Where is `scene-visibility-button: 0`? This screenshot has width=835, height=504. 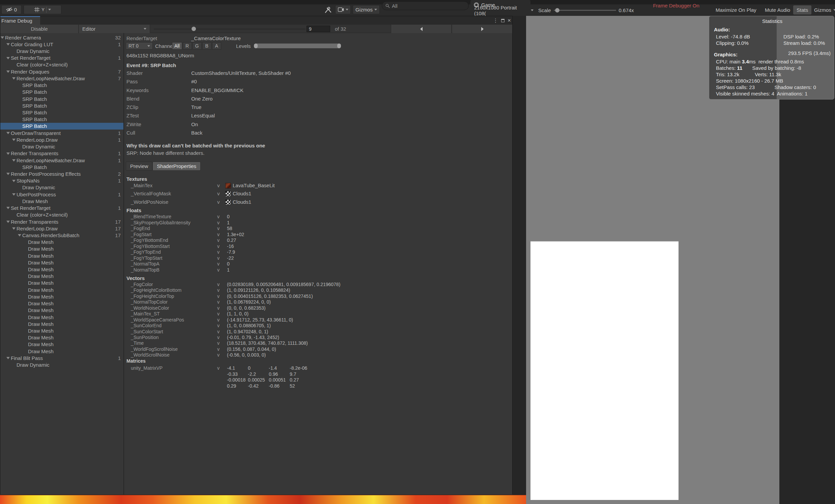 scene-visibility-button: 0 is located at coordinates (12, 9).